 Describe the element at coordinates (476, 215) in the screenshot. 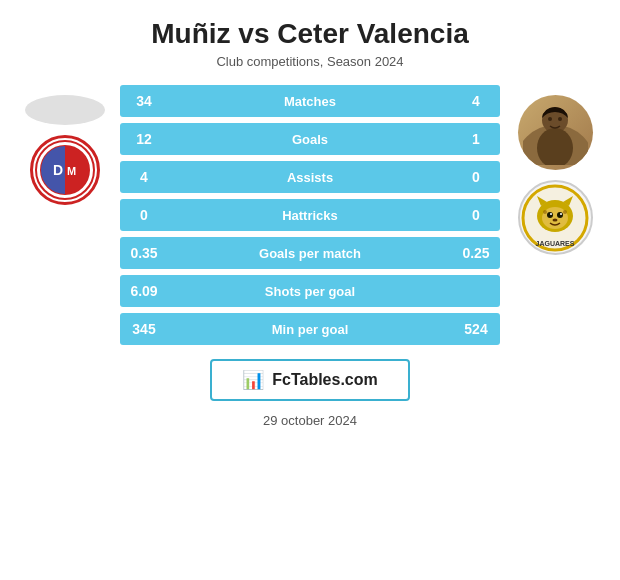

I see `stat-right-hattricks: 0` at that location.